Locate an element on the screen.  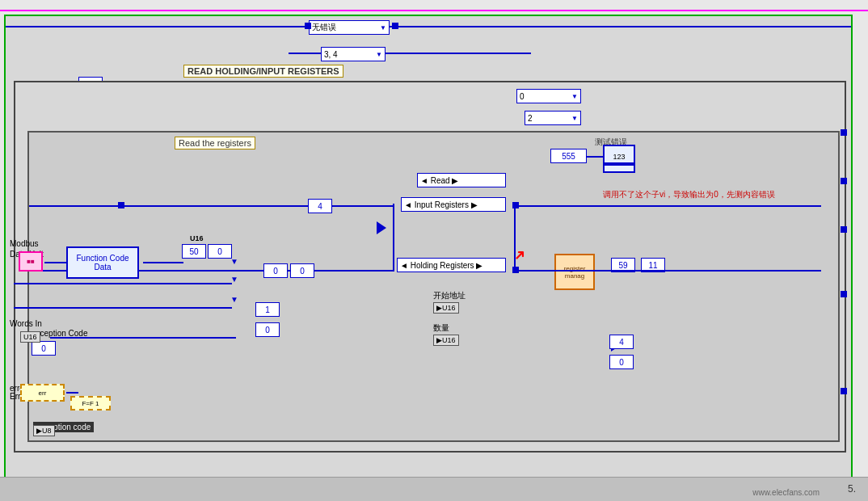
error-wire is located at coordinates (73, 393).